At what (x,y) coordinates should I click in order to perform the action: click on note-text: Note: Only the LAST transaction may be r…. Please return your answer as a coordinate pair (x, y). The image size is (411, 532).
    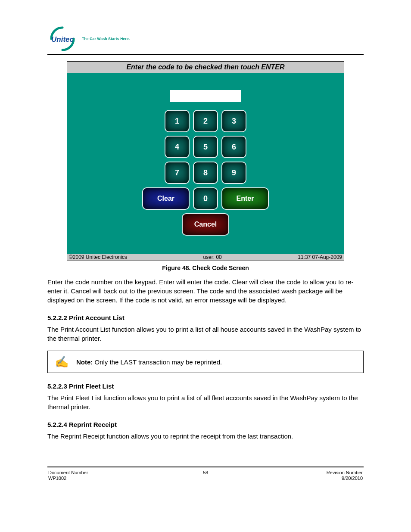
    Looking at the image, I should click on (149, 362).